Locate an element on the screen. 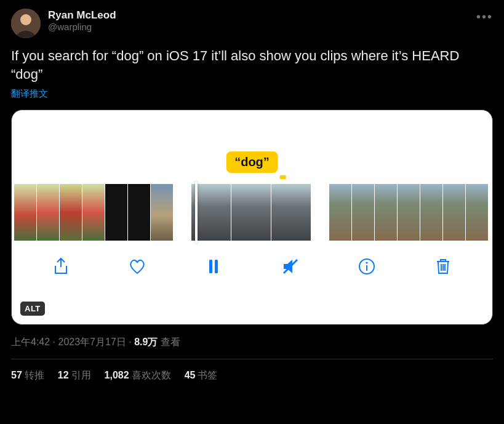  search-tooltip: “dog” is located at coordinates (252, 165).